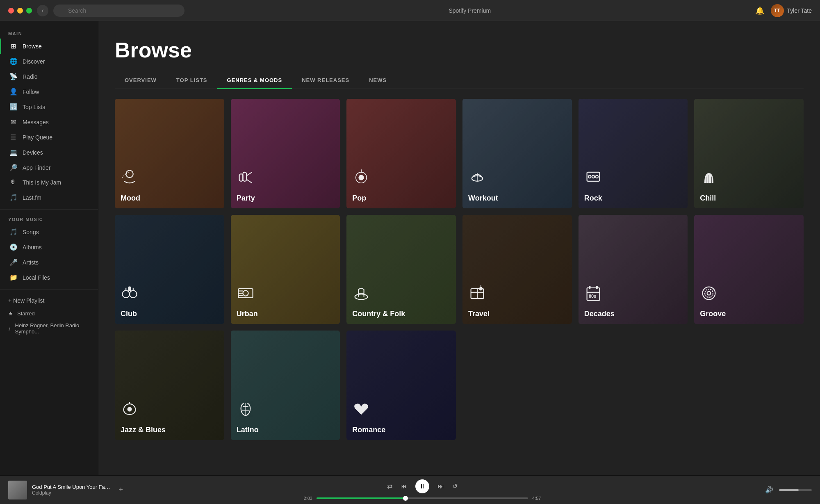  Describe the element at coordinates (170, 180) in the screenshot. I see `genre-icon-mood` at that location.